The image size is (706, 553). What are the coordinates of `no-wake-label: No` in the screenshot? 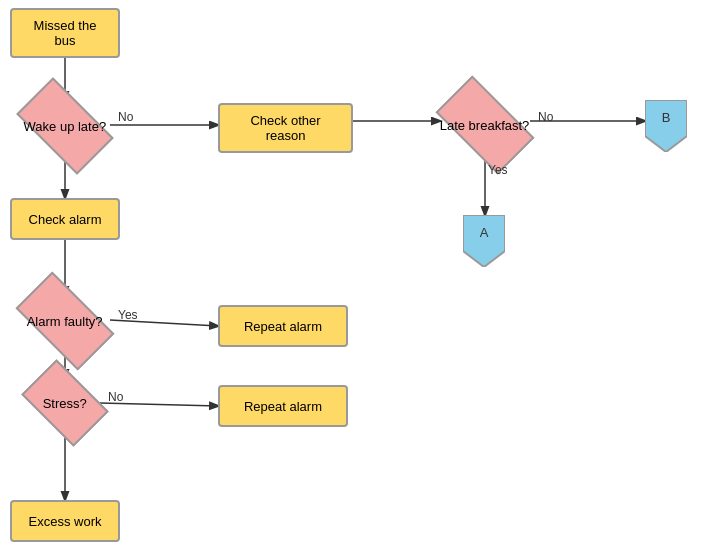 It's located at (126, 117).